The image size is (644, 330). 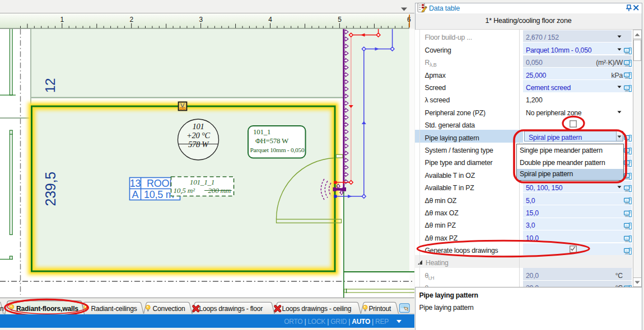 I want to click on svg-text: 4, so click(x=270, y=20).